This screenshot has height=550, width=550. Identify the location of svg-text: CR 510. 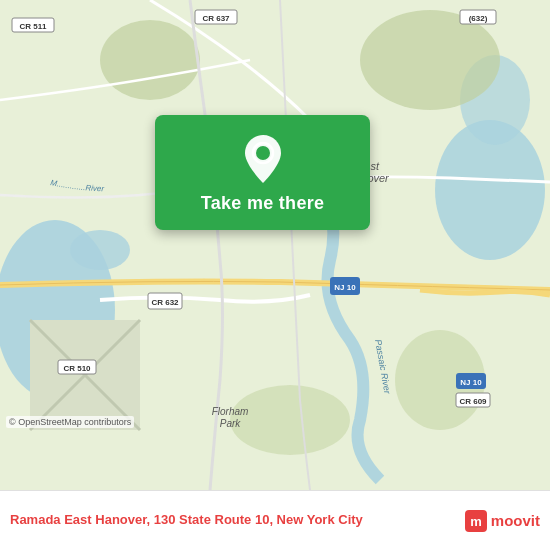
(77, 368).